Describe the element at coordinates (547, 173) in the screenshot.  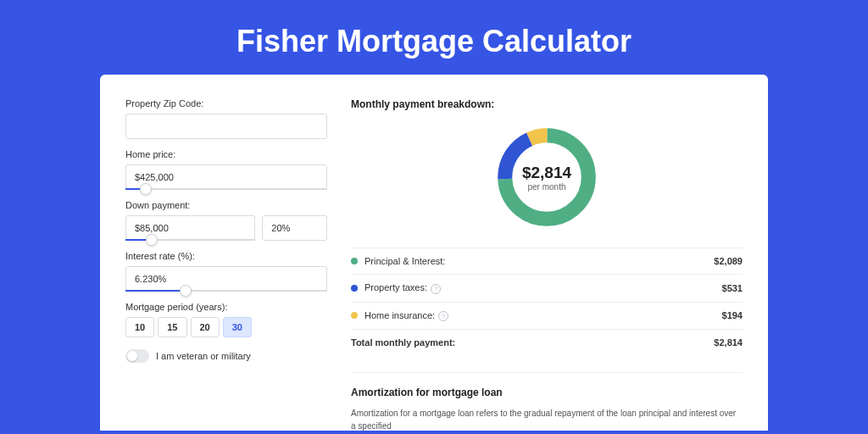
I see `donut-amount: $2,814` at that location.